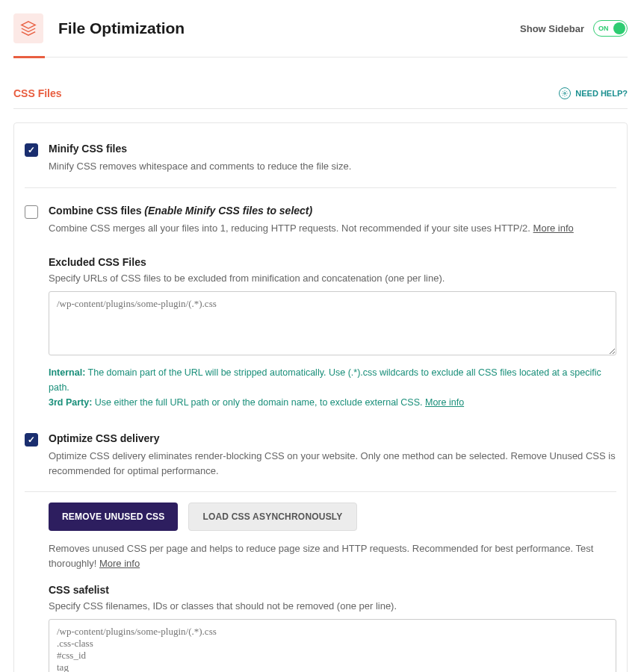  What do you see at coordinates (320, 35) in the screenshot?
I see `page-header: File Optimization Show Sidebar ON` at bounding box center [320, 35].